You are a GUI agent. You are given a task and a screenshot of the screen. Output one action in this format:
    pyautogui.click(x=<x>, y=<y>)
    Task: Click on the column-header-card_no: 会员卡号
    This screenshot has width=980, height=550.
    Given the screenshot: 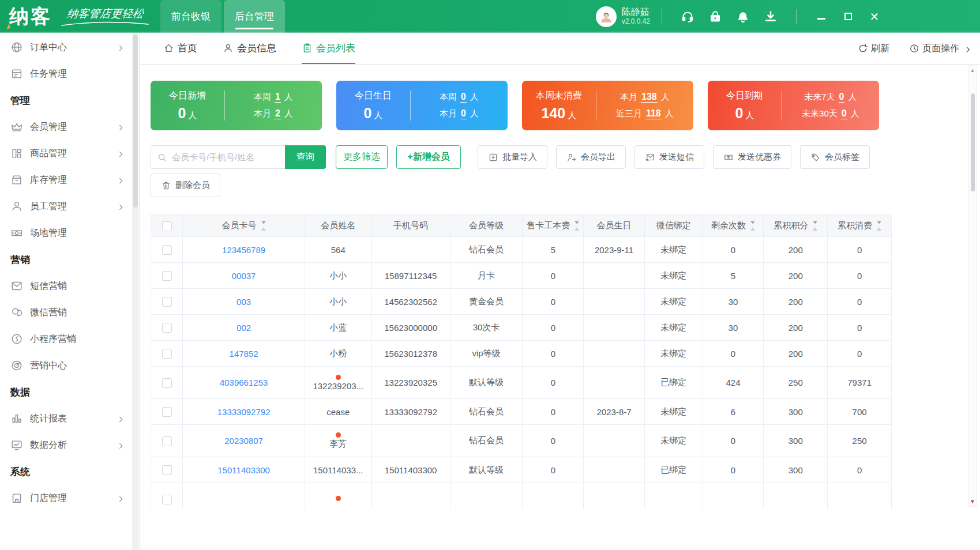 What is the action you would take?
    pyautogui.click(x=243, y=226)
    